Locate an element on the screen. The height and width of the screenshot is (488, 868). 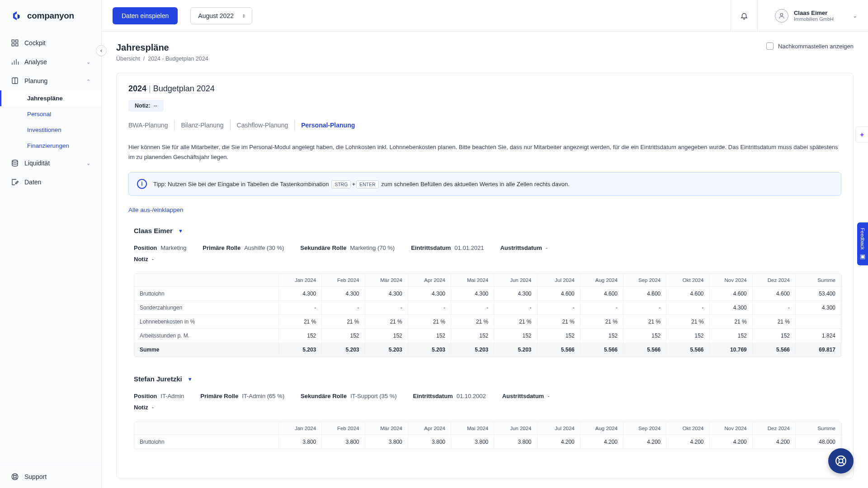
month-header: Sep 2024 is located at coordinates (645, 428).